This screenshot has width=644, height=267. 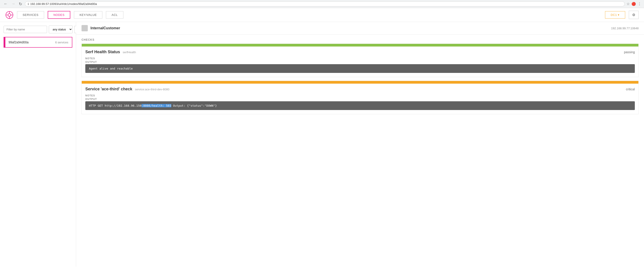 I want to click on check-status-label-ace: critical, so click(x=630, y=89).